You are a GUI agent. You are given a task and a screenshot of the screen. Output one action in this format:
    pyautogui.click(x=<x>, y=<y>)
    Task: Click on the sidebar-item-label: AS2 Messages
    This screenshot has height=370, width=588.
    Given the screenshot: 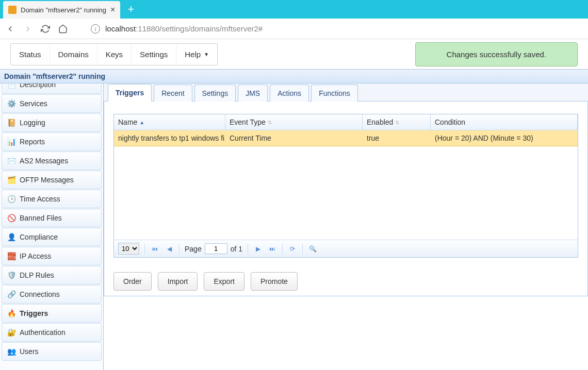 What is the action you would take?
    pyautogui.click(x=44, y=161)
    